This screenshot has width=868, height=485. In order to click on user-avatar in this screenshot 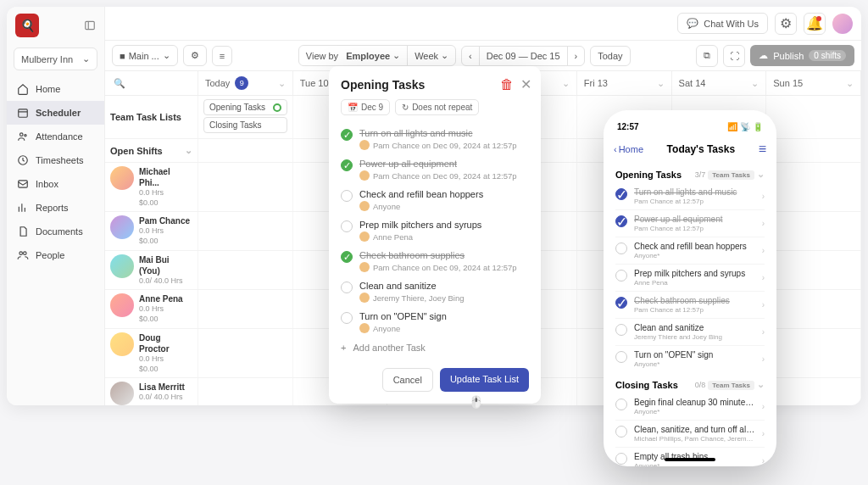, I will do `click(843, 24)`.